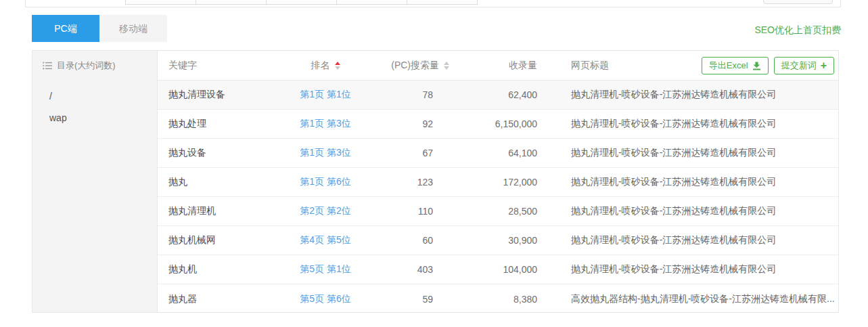  I want to click on search-volume-cell: 403, so click(409, 269).